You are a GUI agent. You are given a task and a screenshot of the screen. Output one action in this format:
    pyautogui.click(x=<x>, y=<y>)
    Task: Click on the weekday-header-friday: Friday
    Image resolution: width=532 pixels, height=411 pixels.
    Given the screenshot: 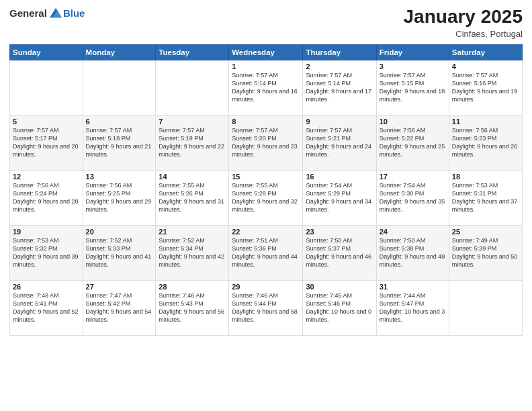 What is the action you would take?
    pyautogui.click(x=412, y=52)
    